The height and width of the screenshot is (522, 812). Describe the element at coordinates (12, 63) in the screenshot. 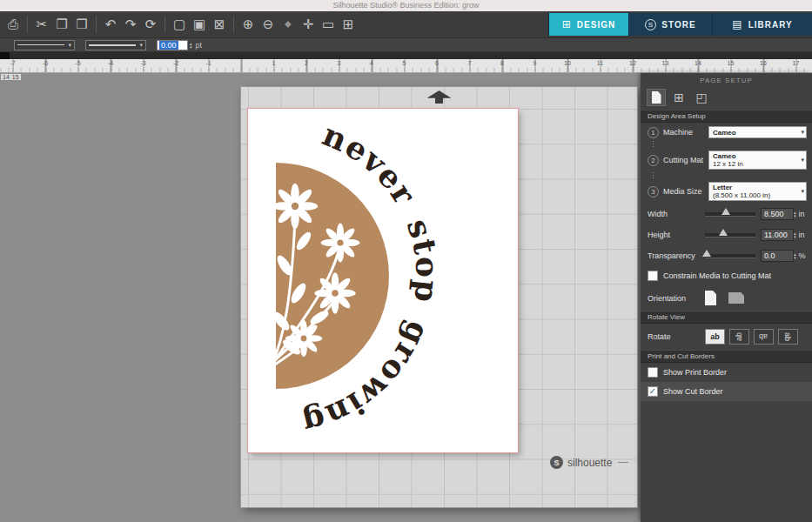

I see `ruler-number: -7` at that location.